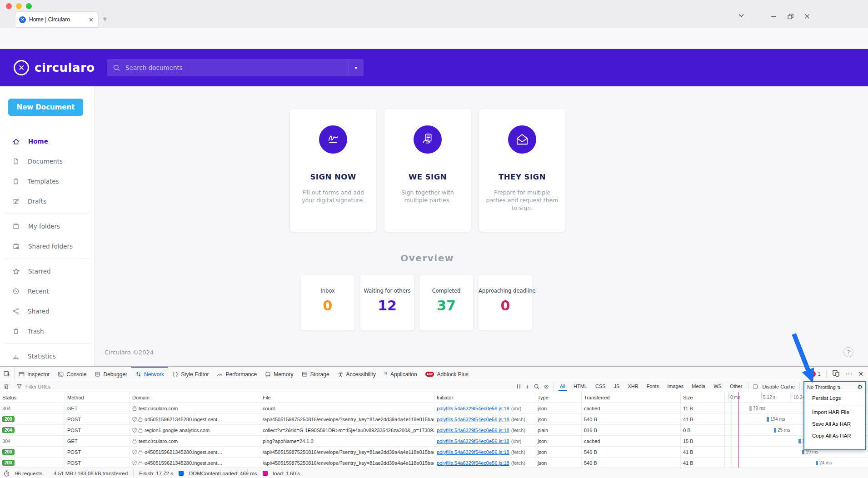  Describe the element at coordinates (34, 373) in the screenshot. I see `devtools-tab-inspector: Inspector` at that location.